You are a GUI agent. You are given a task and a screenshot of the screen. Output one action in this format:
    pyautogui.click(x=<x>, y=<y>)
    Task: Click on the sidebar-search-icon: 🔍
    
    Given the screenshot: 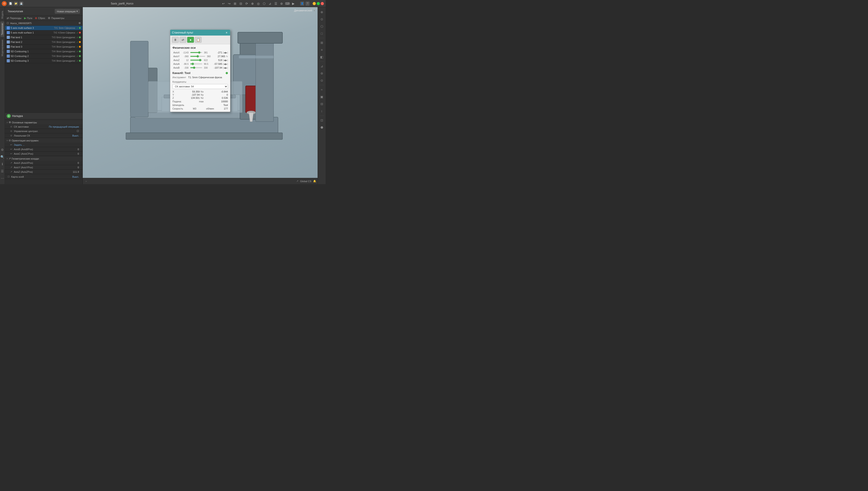 What is the action you would take?
    pyautogui.click(x=3, y=157)
    